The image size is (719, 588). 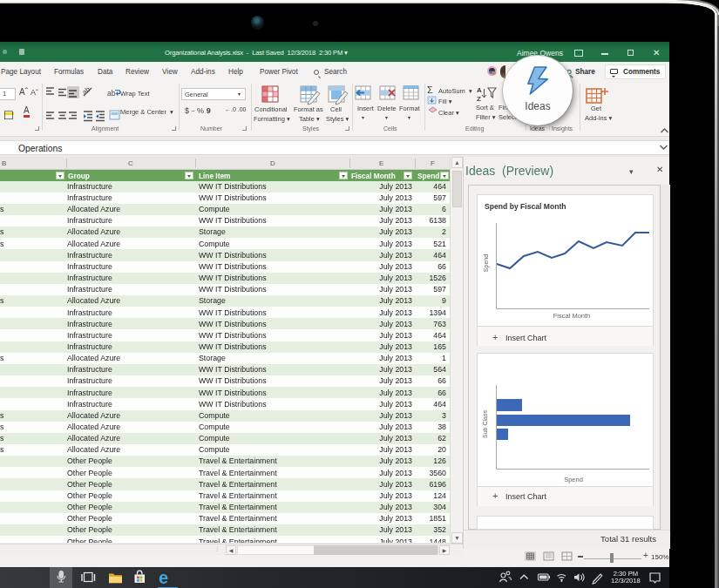 What do you see at coordinates (479, 99) in the screenshot?
I see `svg-text: Z` at bounding box center [479, 99].